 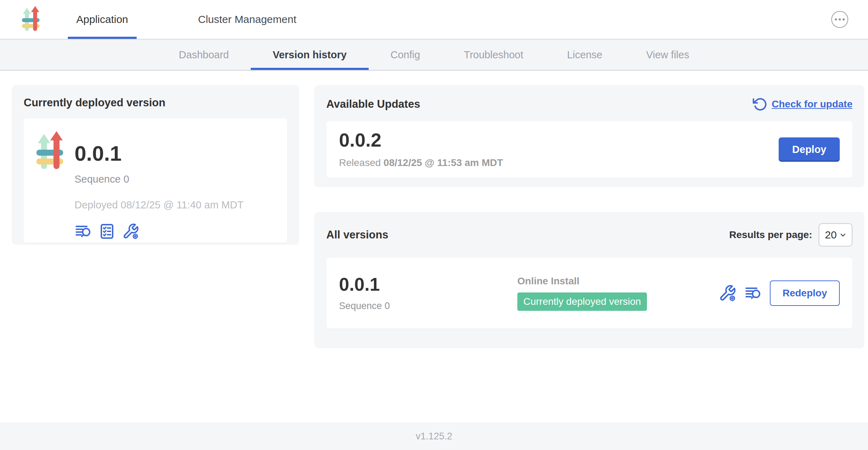 I want to click on available-update-card: 0.0.2 Released 08/12/25 @ 11:53 am MDT D…, so click(x=589, y=149).